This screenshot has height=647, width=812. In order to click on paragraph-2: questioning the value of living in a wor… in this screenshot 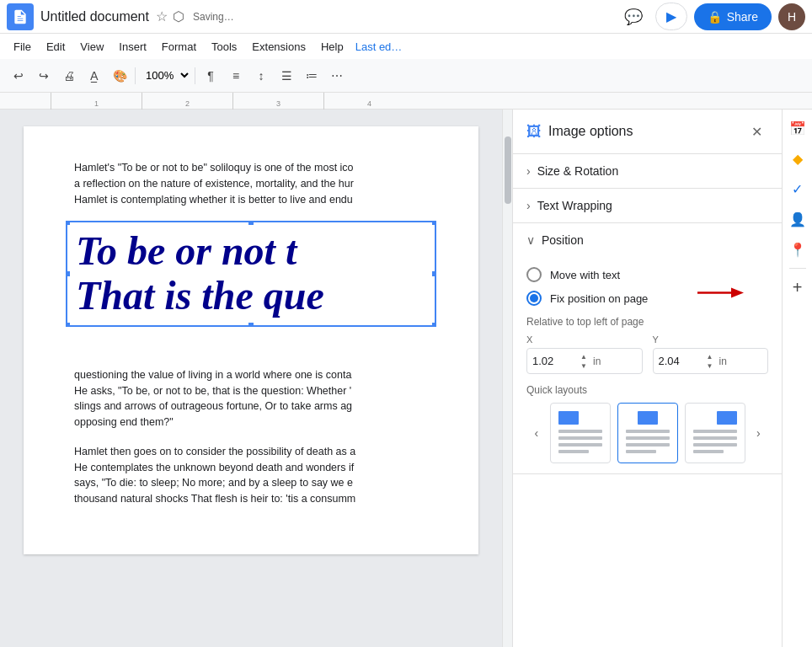, I will do `click(251, 399)`.